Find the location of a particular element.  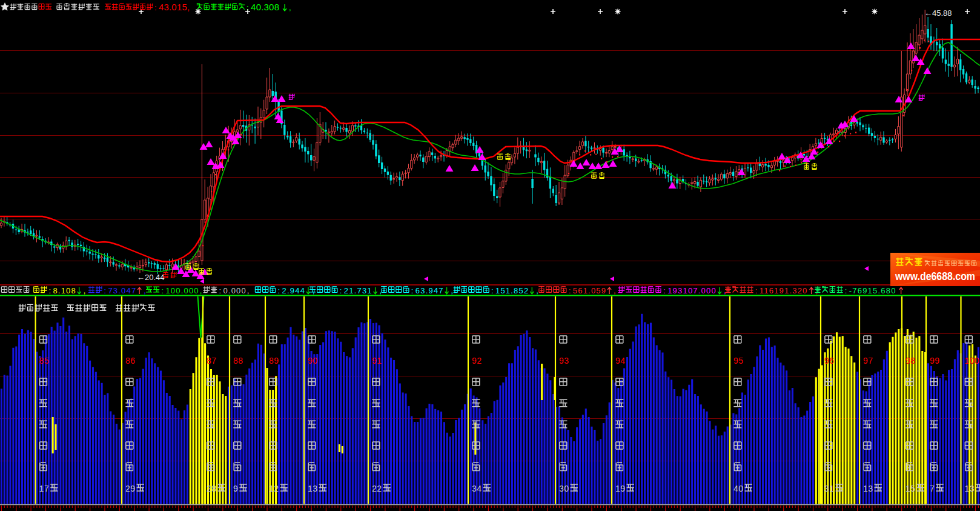

svg-text: 95 is located at coordinates (739, 361).